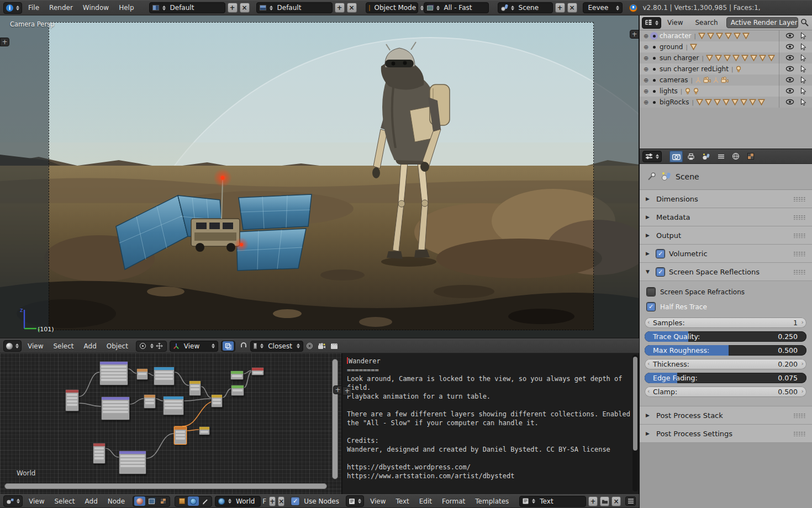 The width and height of the screenshot is (812, 508). What do you see at coordinates (456, 8) in the screenshot?
I see `view-layer-preset-selector: All - Fast` at bounding box center [456, 8].